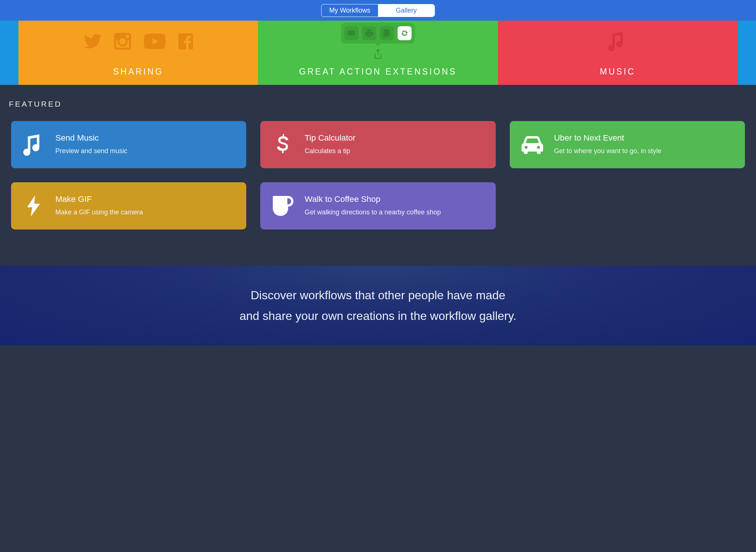 The width and height of the screenshot is (756, 552). I want to click on card-title: Walk to Coffee Shop, so click(373, 199).